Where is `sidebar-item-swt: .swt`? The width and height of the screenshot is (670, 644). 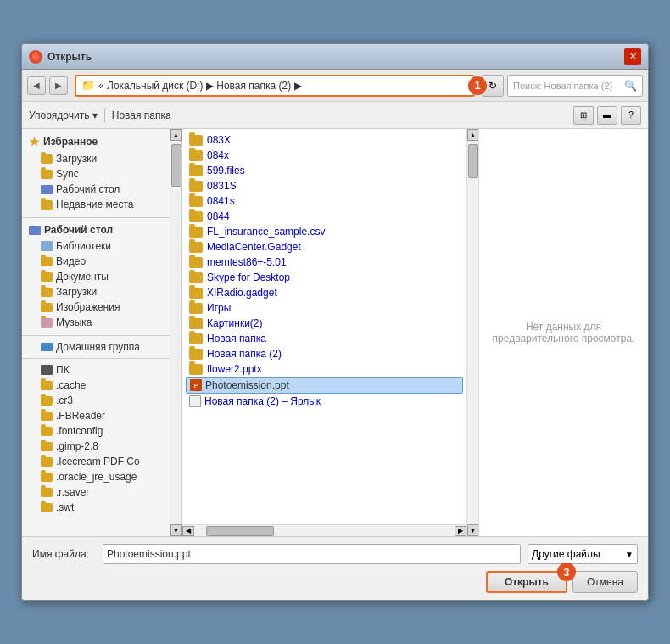
sidebar-item-swt: .swt is located at coordinates (96, 507).